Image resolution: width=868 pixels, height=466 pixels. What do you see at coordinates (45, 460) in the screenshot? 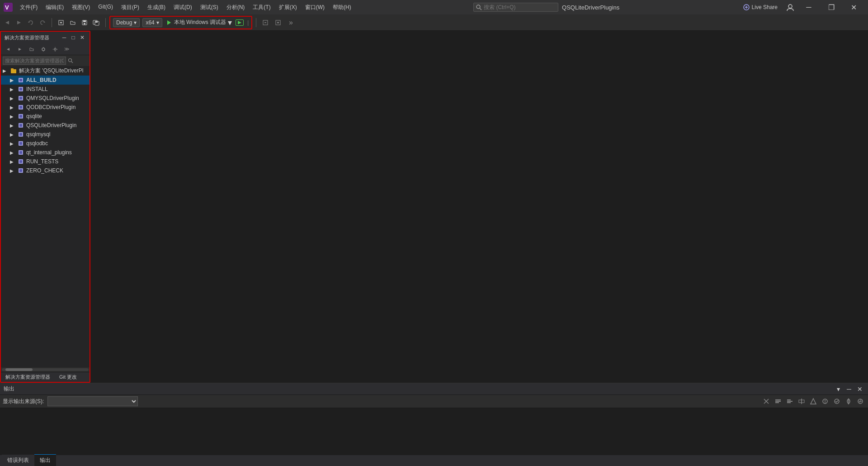
I see `tab-output: 输出` at bounding box center [45, 460].